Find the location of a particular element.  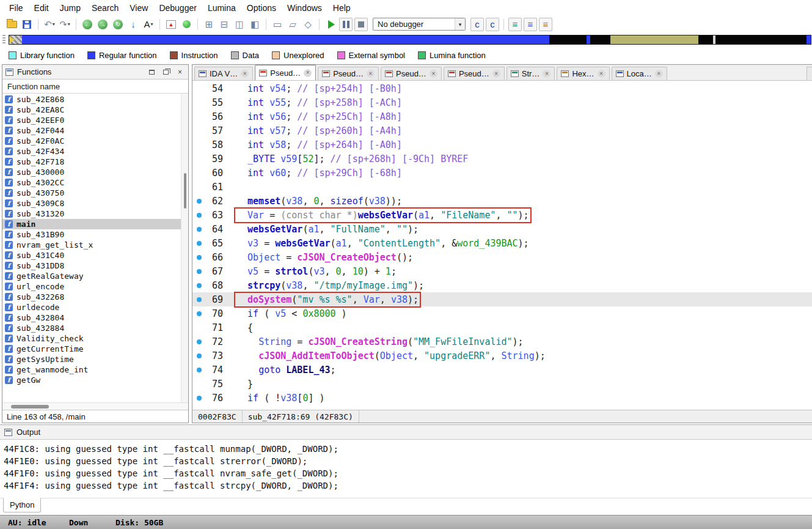

vscrollbar-thumb is located at coordinates (185, 191).